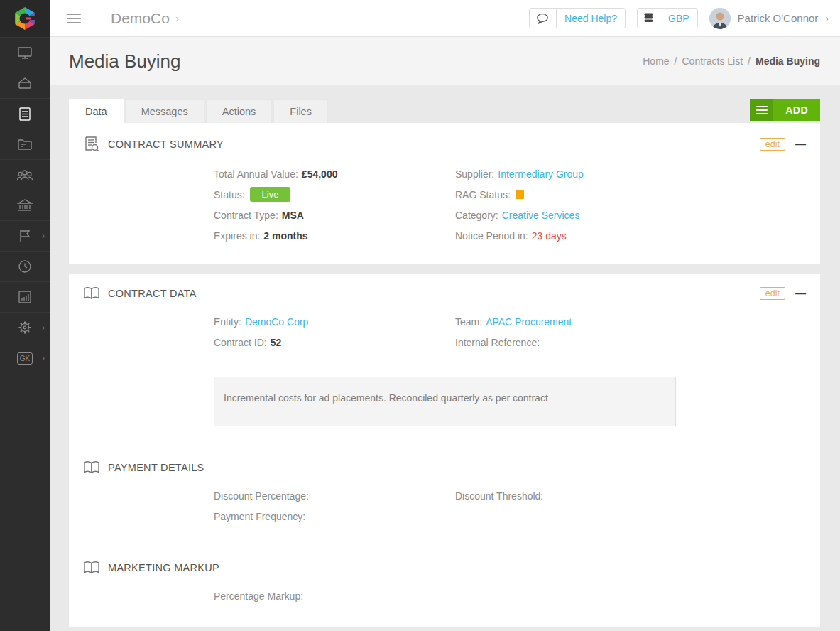 This screenshot has height=631, width=840. What do you see at coordinates (125, 61) in the screenshot?
I see `page-title: Media Buying` at bounding box center [125, 61].